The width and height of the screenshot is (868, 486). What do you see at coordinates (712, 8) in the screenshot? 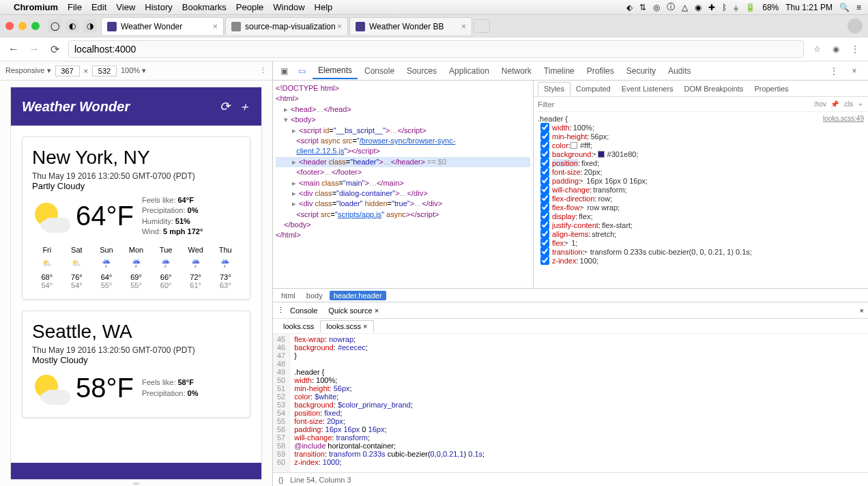
I see `puzzle-icon: ✚` at bounding box center [712, 8].